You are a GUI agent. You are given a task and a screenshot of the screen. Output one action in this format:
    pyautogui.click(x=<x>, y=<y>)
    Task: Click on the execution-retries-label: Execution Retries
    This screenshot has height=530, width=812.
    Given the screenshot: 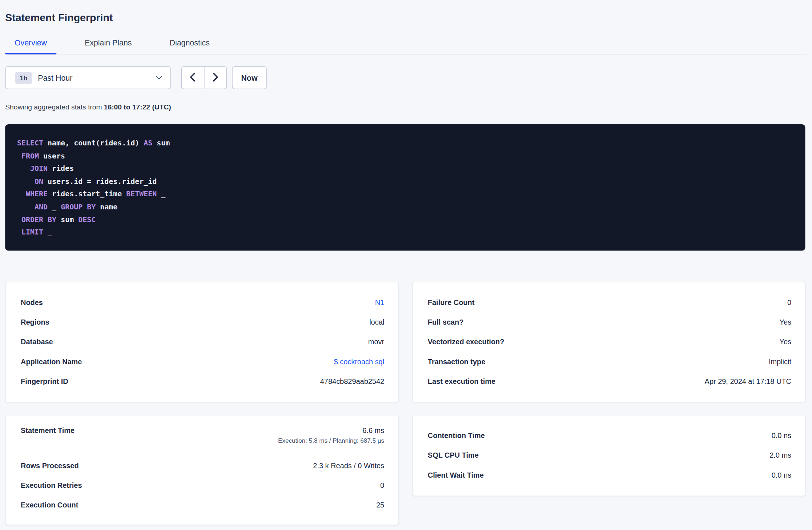 What is the action you would take?
    pyautogui.click(x=51, y=485)
    